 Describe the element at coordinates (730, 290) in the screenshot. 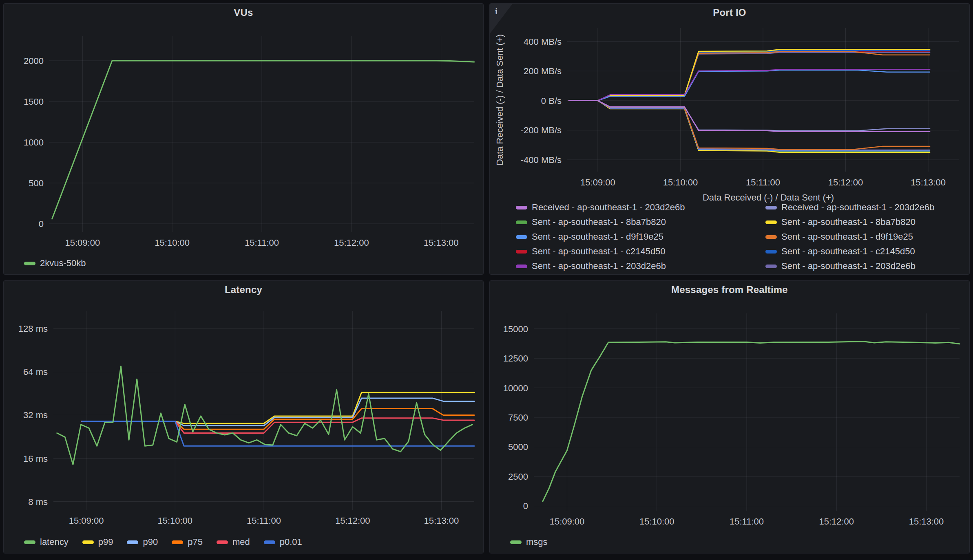

I see `panel-messages-title: Messages from Realtime` at that location.